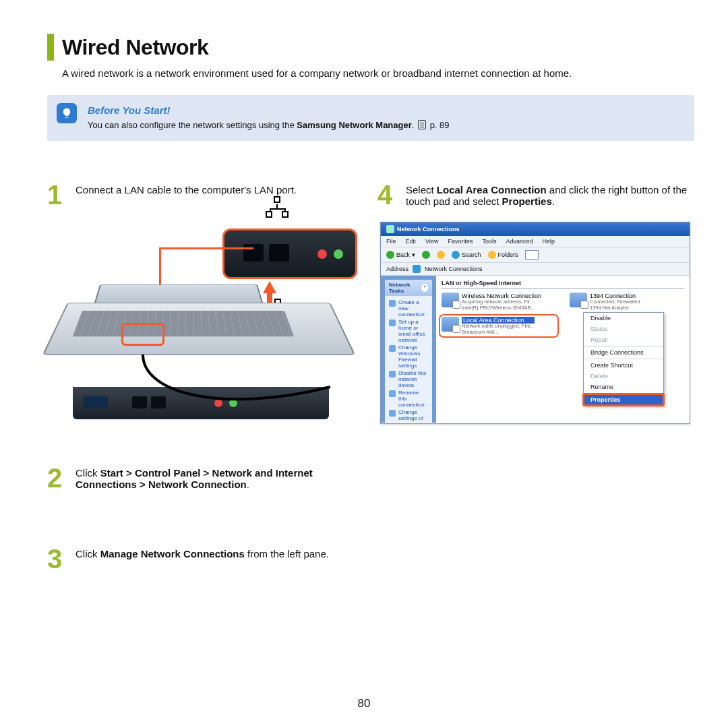 The height and width of the screenshot is (728, 728). I want to click on infobox-text-bold: Samsung Network Manager, so click(355, 125).